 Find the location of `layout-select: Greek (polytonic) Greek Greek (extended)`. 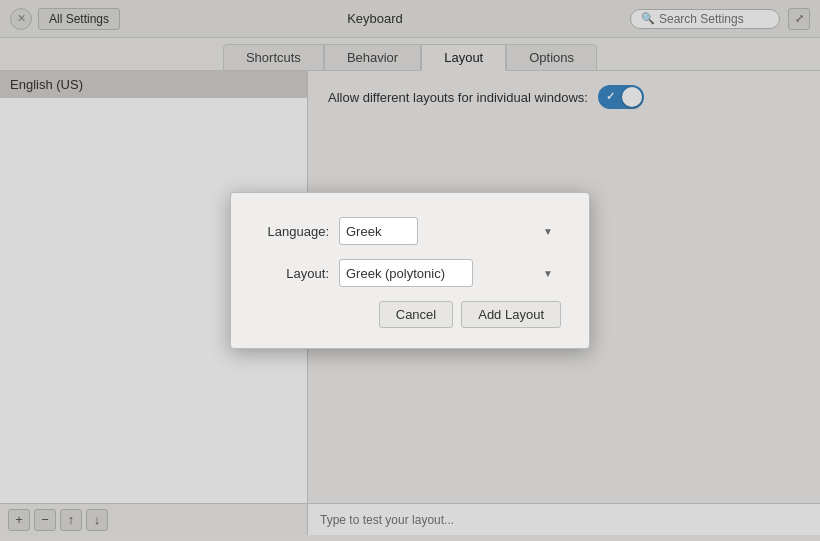

layout-select: Greek (polytonic) Greek Greek (extended) is located at coordinates (406, 273).